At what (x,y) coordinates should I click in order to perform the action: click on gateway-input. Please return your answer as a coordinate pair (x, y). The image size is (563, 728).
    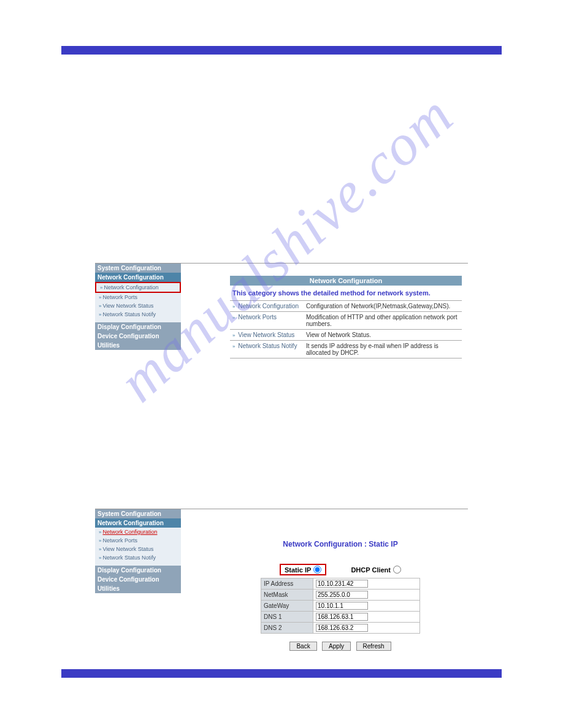
    Looking at the image, I should click on (342, 605).